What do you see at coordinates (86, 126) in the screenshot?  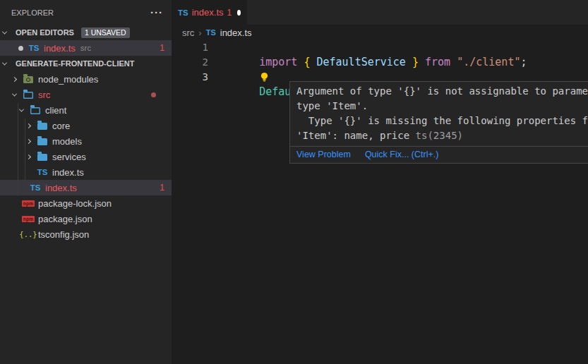 I see `tree-item-core: core` at bounding box center [86, 126].